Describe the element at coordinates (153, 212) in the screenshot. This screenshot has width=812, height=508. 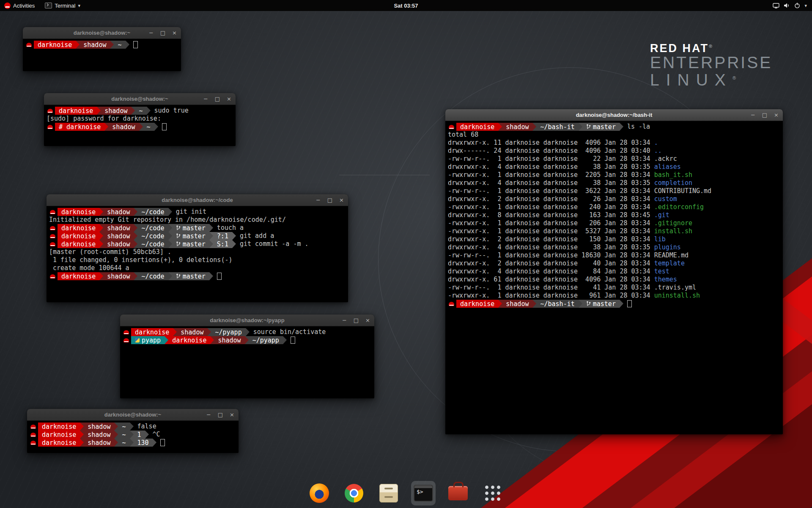
I see `prompt-segment-path: ~/code` at that location.